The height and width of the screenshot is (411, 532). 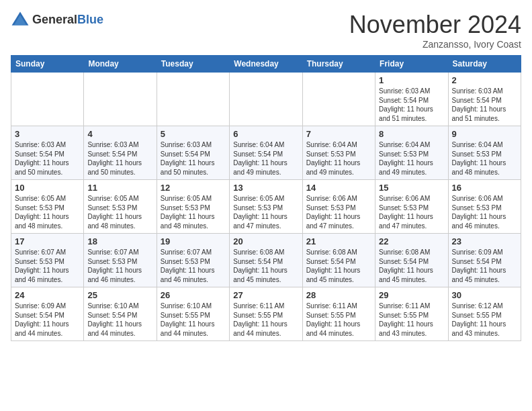 What do you see at coordinates (484, 99) in the screenshot?
I see `calendar-cell: 2Sunrise: 6:03 AM Sunset: 5:54 PM Daylig…` at bounding box center [484, 99].